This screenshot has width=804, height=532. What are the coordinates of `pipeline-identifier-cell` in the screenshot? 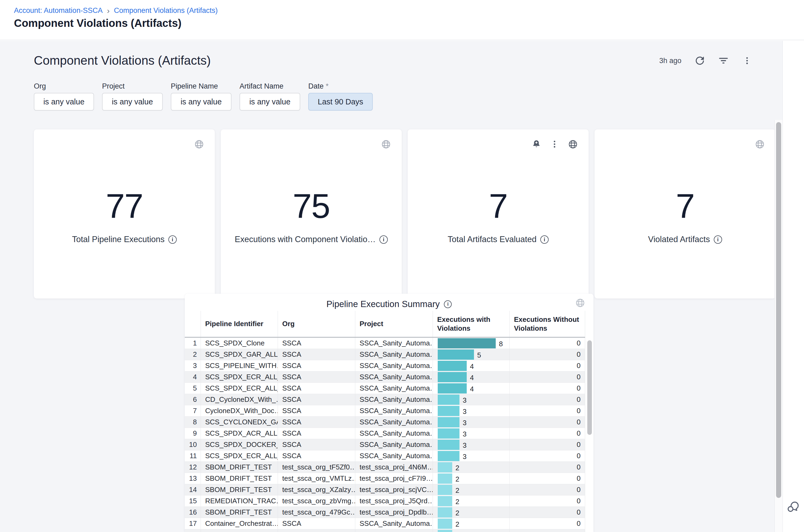 It's located at (240, 531).